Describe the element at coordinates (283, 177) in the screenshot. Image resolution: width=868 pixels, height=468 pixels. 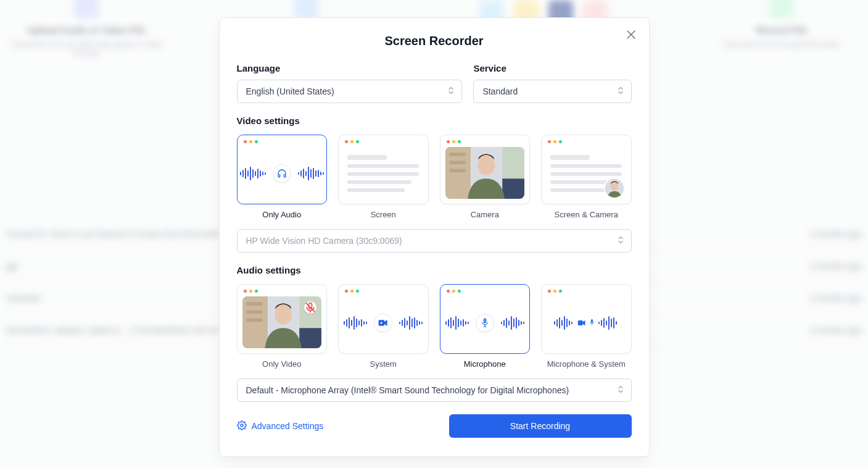
I see `video-option-only-audio: Only Audio` at that location.